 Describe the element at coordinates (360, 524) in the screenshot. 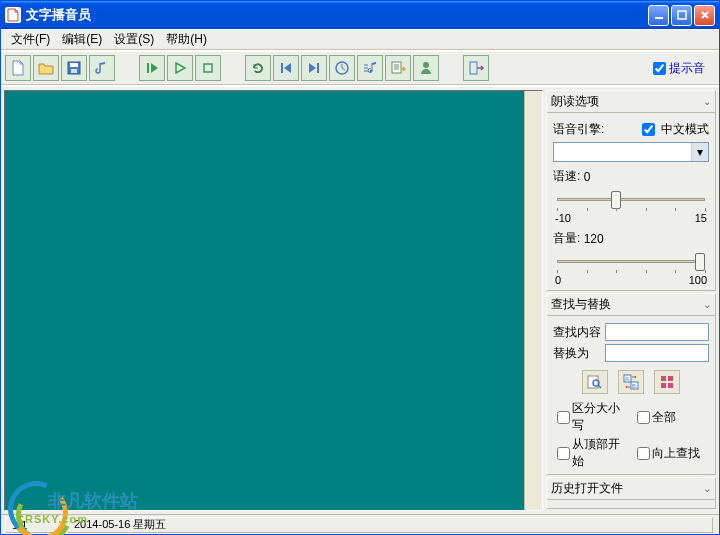

I see `statusbar: 1:1 2014-05-16 星期五` at that location.